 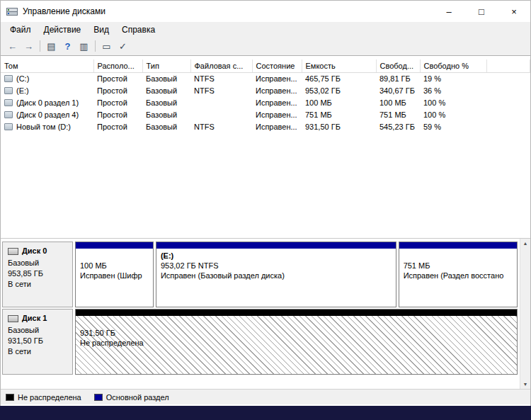 I want to click on partition-disk0-recovery: 751 МБ Исправен (Раздел восстано, so click(x=458, y=275).